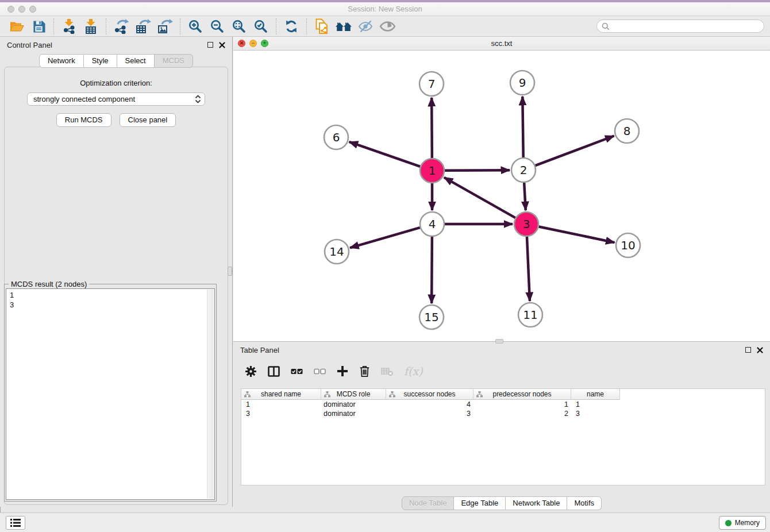 This screenshot has height=532, width=770. I want to click on table-tab-motifs: Motifs, so click(584, 503).